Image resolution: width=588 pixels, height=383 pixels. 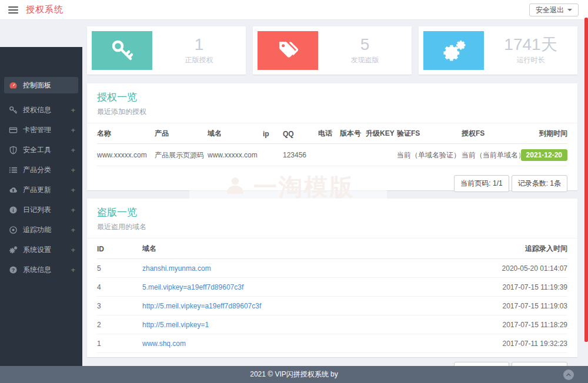 I want to click on cell-verify-fs: 当前（单域名验证）, so click(x=429, y=155).